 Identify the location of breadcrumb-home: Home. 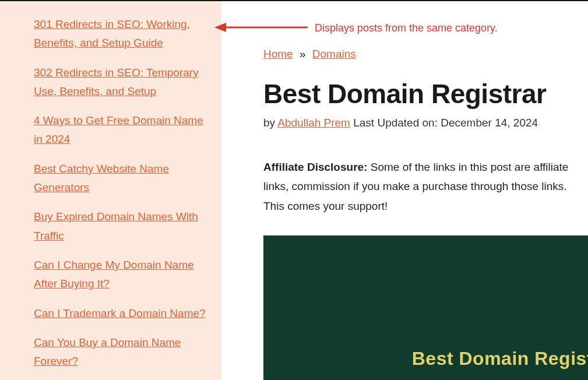
(279, 54).